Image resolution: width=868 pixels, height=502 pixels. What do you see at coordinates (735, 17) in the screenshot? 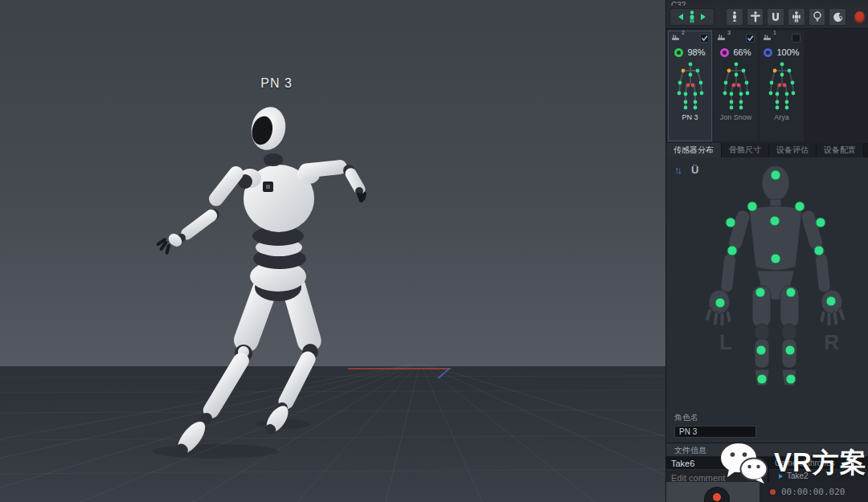
I see `actor-download-button` at bounding box center [735, 17].